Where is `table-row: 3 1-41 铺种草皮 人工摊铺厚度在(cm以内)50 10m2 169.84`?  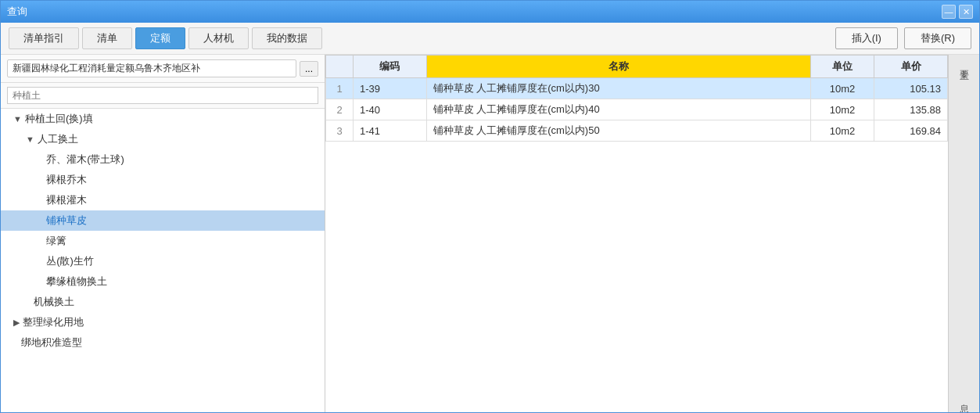 table-row: 3 1-41 铺种草皮 人工摊铺厚度在(cm以内)50 10m2 169.84 is located at coordinates (637, 131).